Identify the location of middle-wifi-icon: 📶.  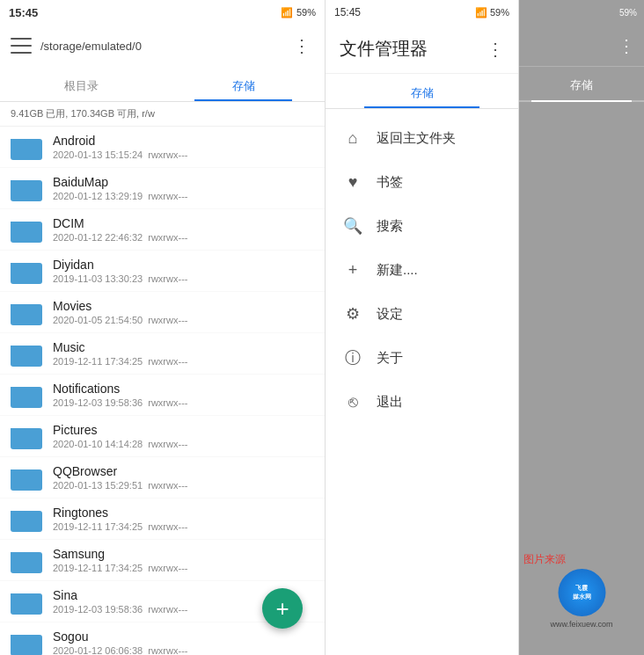
(481, 12).